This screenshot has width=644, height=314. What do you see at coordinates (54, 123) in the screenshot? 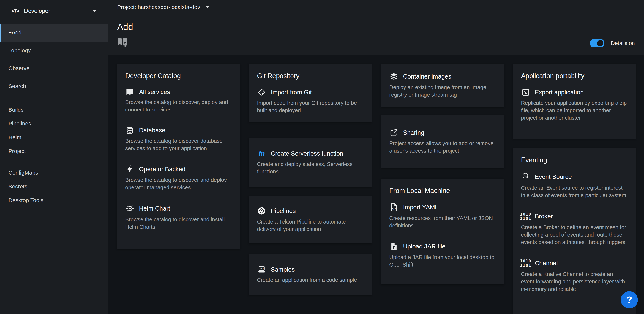
I see `sidebar-item-pipelines: Pipelines` at bounding box center [54, 123].